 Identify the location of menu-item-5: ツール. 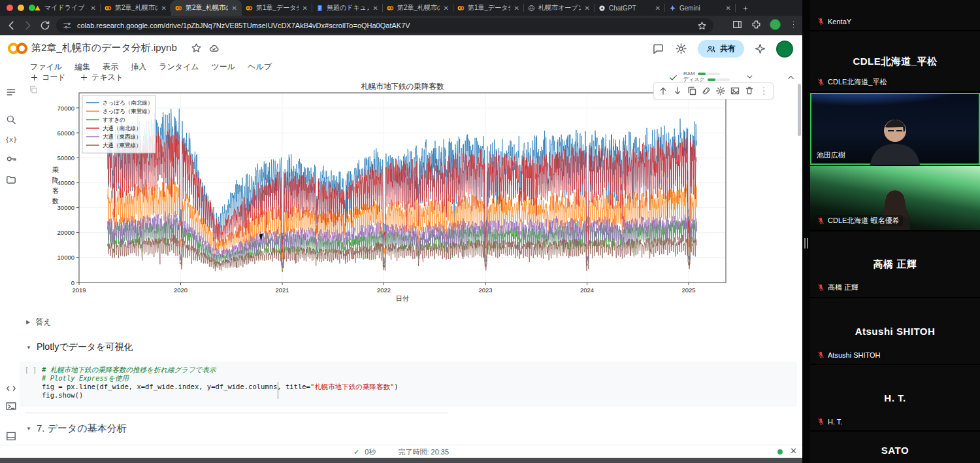
(223, 67).